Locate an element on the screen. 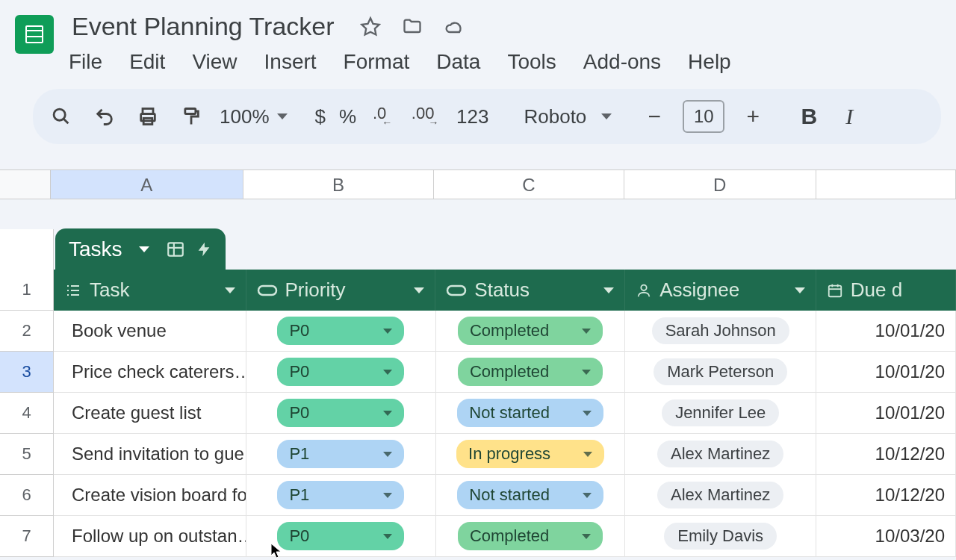  table-header-priority: Priority is located at coordinates (341, 290).